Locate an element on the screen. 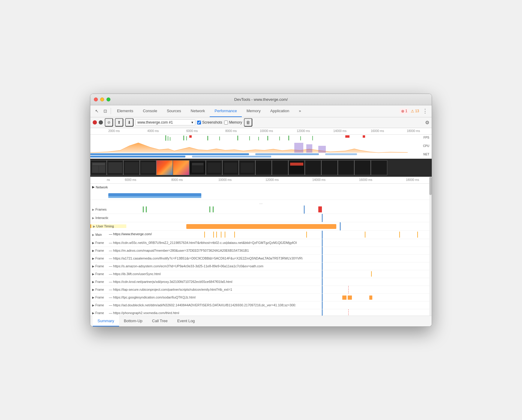 The width and height of the screenshot is (522, 420). tab-application: Application is located at coordinates (280, 111).